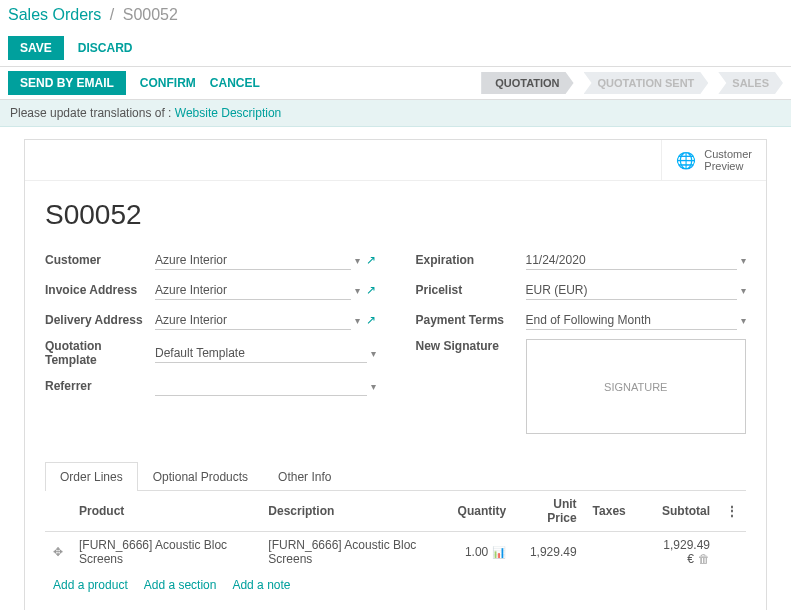 Image resolution: width=791 pixels, height=610 pixels. Describe the element at coordinates (704, 559) in the screenshot. I see `trash-icon: 🗑` at that location.